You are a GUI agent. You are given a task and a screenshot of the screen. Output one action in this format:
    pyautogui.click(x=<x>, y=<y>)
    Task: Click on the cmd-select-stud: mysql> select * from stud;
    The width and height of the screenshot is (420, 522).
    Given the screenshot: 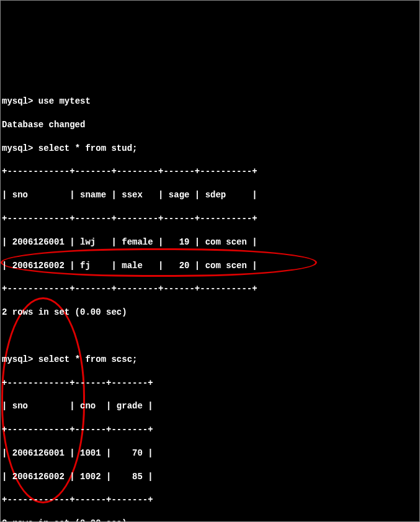 What is the action you would take?
    pyautogui.click(x=210, y=149)
    